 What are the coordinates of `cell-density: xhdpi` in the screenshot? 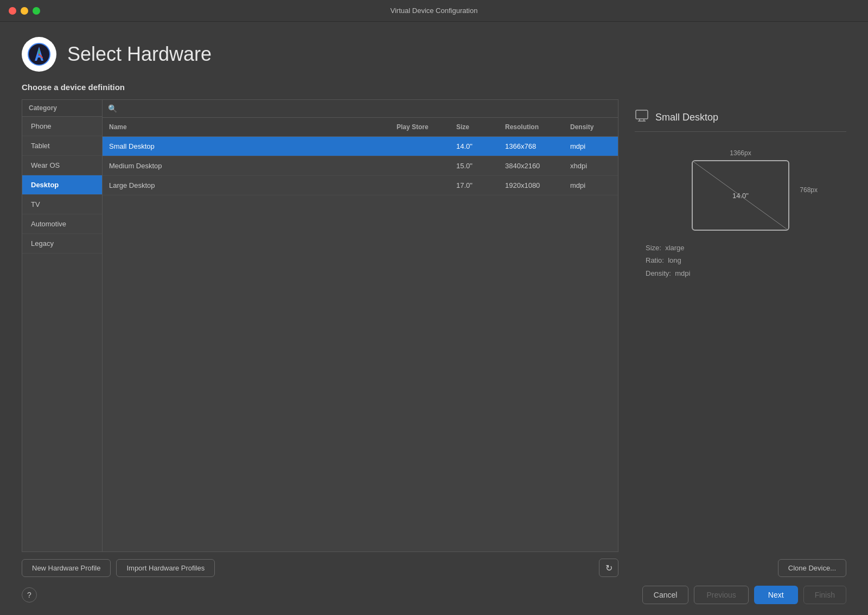 It's located at (591, 166).